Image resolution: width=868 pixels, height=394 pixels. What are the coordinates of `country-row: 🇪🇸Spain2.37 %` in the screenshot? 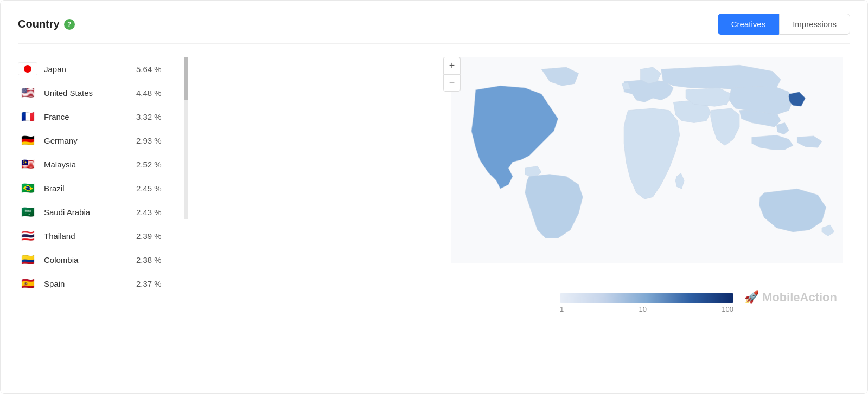 It's located at (99, 283).